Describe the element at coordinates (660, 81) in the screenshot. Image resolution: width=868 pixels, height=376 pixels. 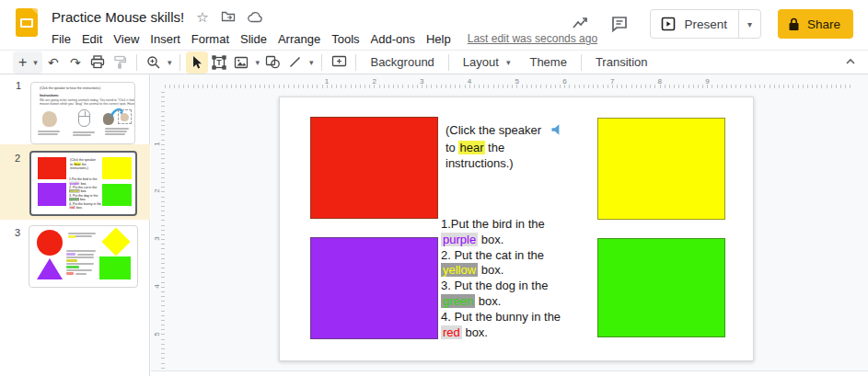
I see `h-ruler-number: 8` at that location.